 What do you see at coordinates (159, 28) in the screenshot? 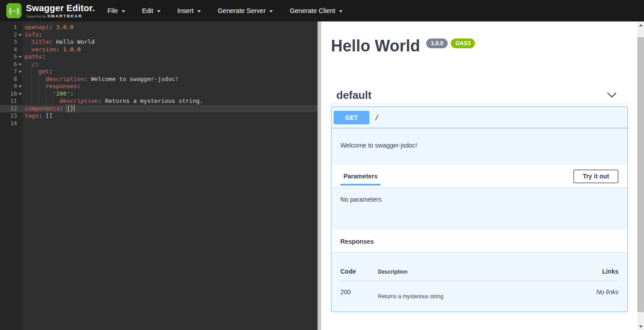
I see `editor-line-1: 1openapi: 3.0.0` at bounding box center [159, 28].